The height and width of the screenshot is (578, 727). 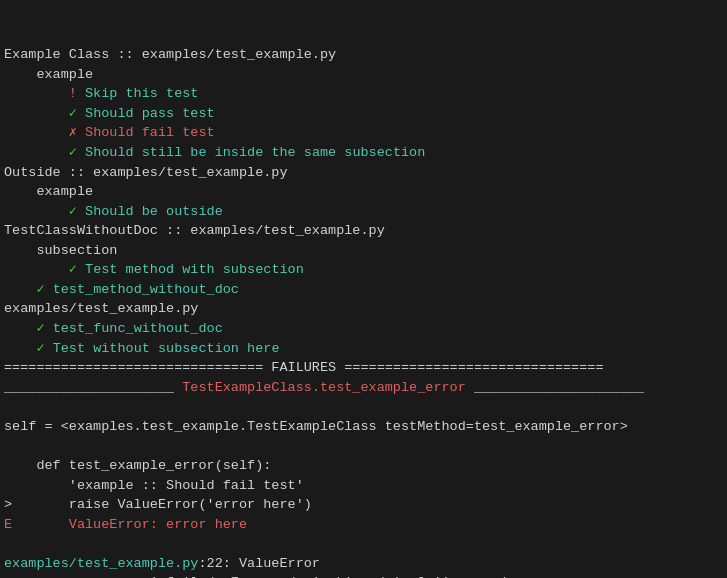 What do you see at coordinates (364, 212) in the screenshot?
I see `terminal-line: ✓ Should be outside` at bounding box center [364, 212].